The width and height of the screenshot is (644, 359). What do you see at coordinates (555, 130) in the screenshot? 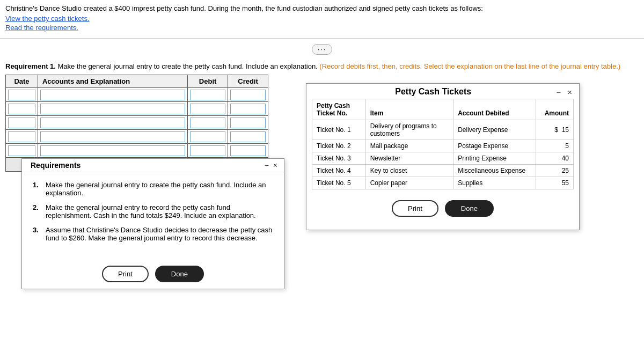
I see `amount-cell: $ 15` at bounding box center [555, 130].